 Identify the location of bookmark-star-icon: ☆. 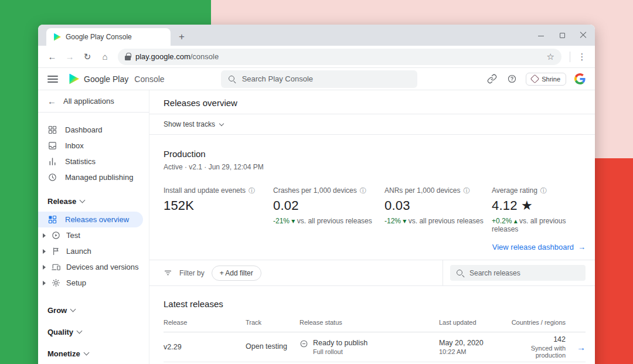
(551, 57).